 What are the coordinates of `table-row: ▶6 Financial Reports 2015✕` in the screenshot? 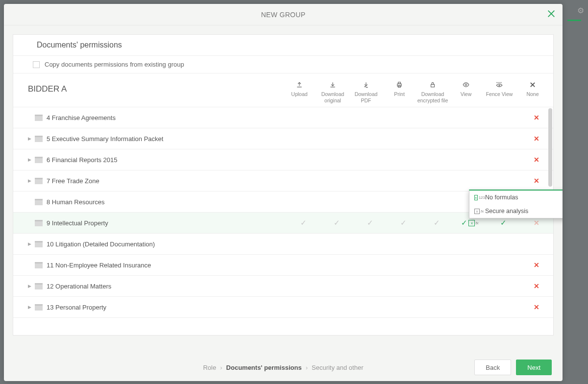 It's located at (283, 160).